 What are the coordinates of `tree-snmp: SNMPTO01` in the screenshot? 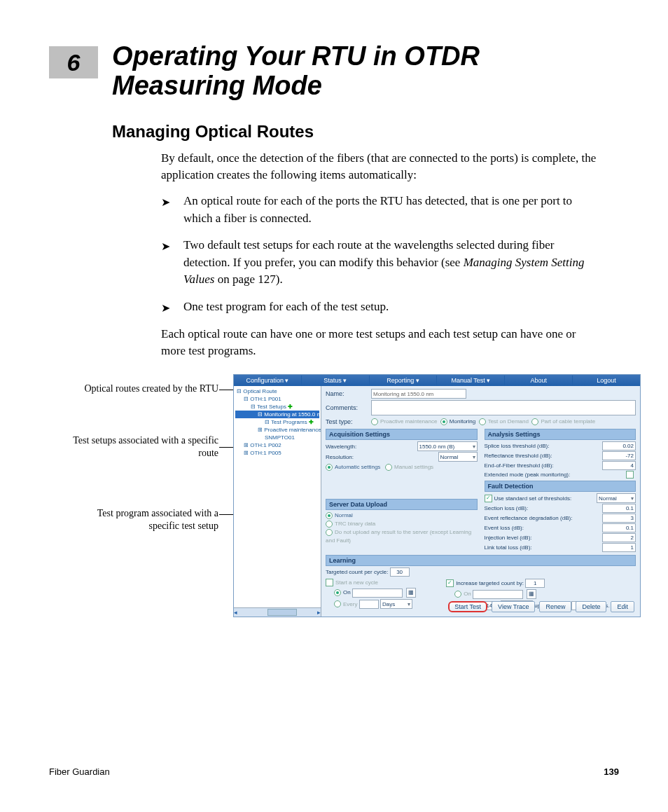 It's located at (277, 437).